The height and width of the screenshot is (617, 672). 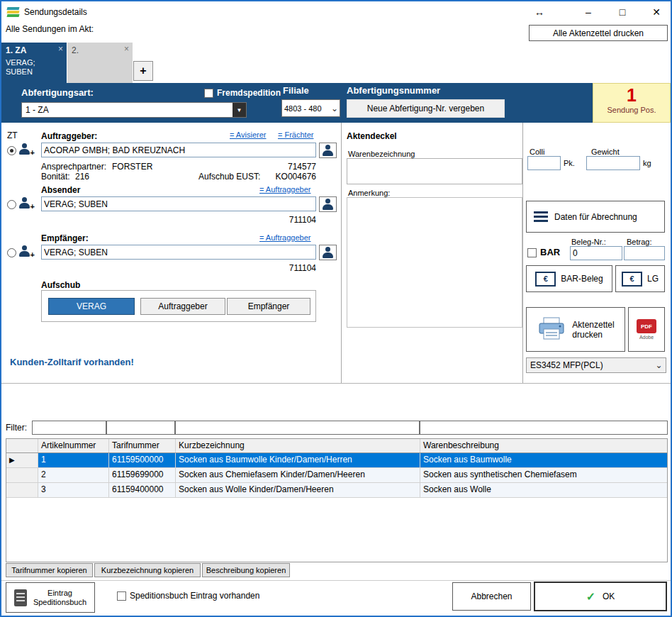 I want to click on aufschub-eust-value: KO004676, so click(x=279, y=177).